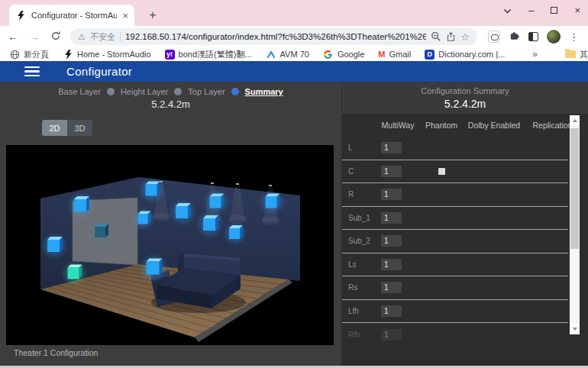 Image resolution: width=588 pixels, height=368 pixels. I want to click on channel-label: R, so click(359, 194).